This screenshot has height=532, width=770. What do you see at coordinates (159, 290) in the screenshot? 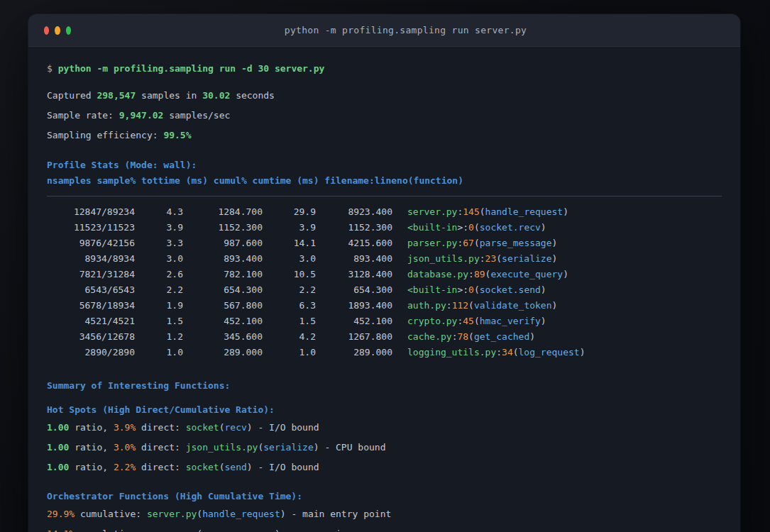
I see `sample-pct-cell: 2.2` at bounding box center [159, 290].